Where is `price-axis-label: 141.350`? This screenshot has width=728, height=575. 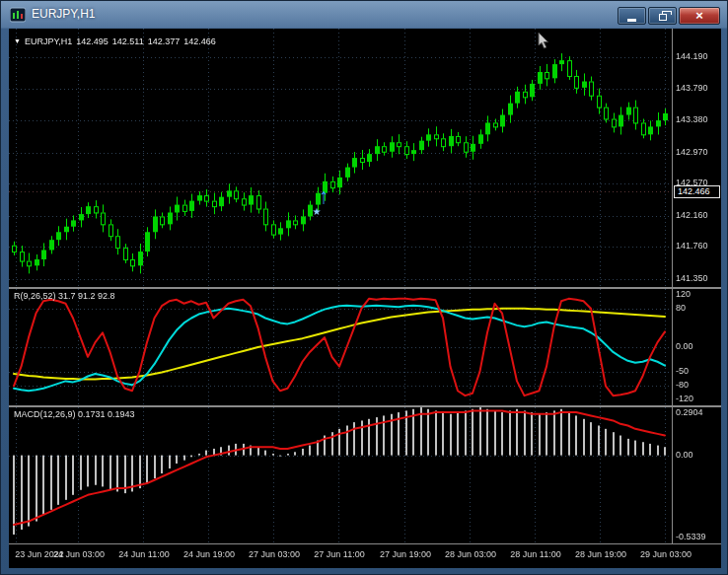 price-axis-label: 141.350 is located at coordinates (692, 278).